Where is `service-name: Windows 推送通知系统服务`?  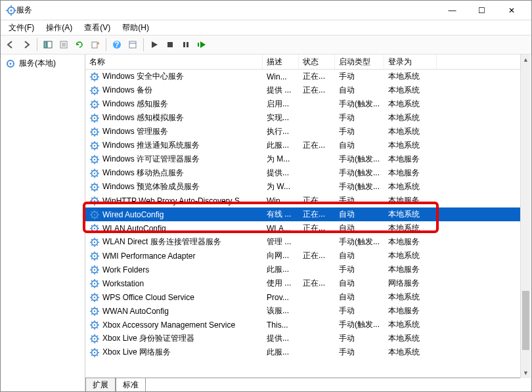 service-name: Windows 推送通知系统服务 is located at coordinates (151, 146).